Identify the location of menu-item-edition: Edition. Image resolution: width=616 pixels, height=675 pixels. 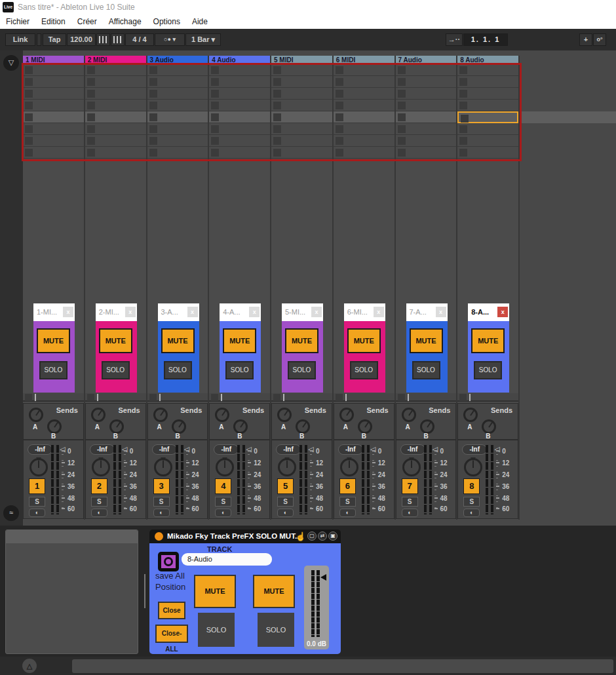
(54, 22).